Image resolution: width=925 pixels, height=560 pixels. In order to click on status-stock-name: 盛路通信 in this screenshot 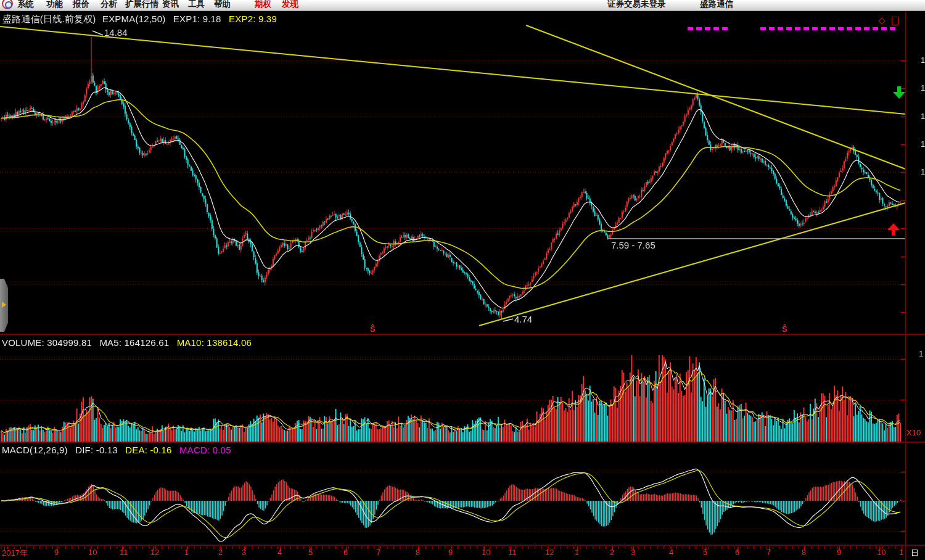, I will do `click(717, 5)`.